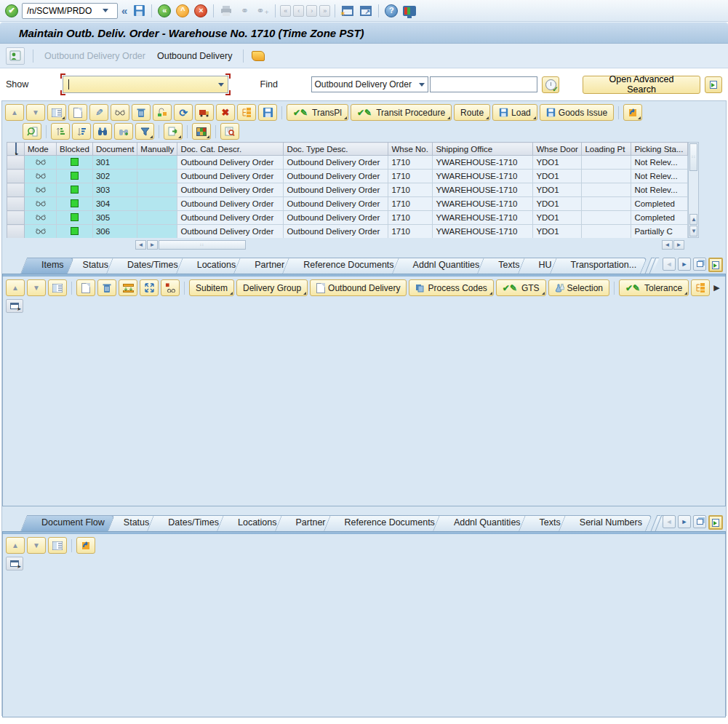  What do you see at coordinates (128, 288) in the screenshot?
I see `insert-line-button` at bounding box center [128, 288].